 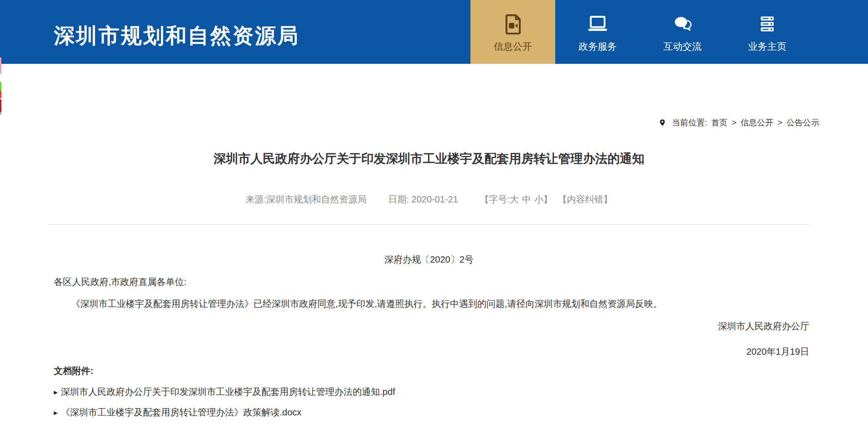 I want to click on meta-date: 日期: 2020-01-21, so click(x=423, y=199).